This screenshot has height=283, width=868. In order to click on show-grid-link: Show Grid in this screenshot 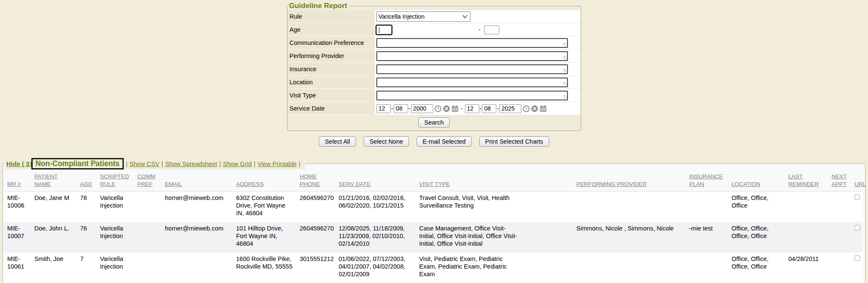, I will do `click(237, 164)`.